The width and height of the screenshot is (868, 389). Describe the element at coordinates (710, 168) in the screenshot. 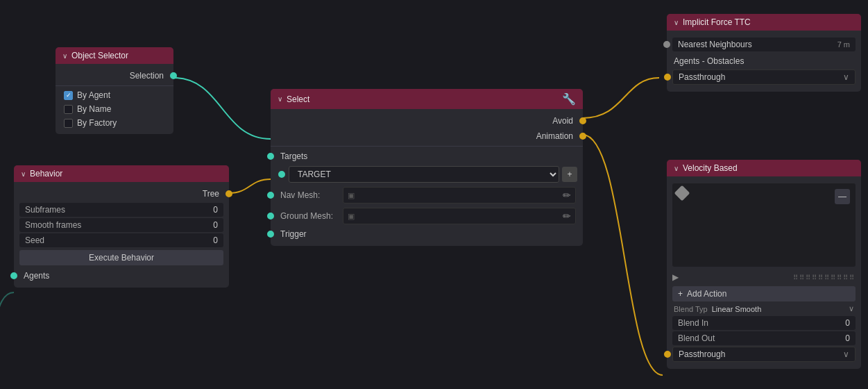

I see `velocity-based-title: Velocity Based` at that location.